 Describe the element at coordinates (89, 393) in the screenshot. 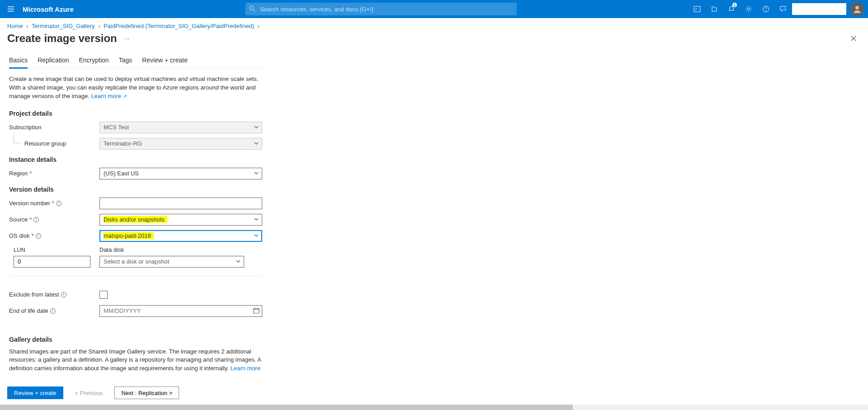

I see `previous-button: < Previous` at that location.